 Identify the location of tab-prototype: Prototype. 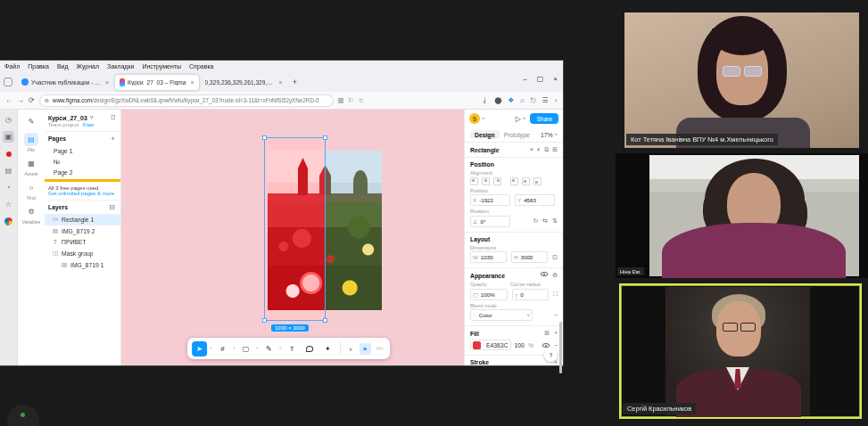
(517, 135).